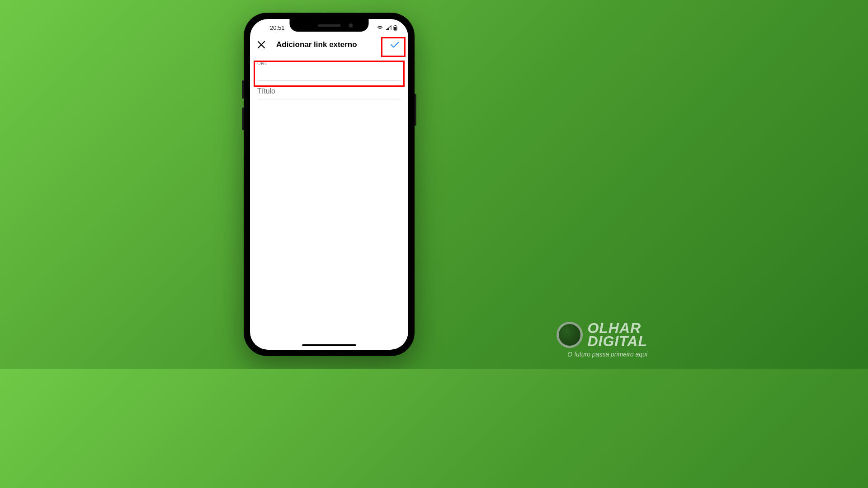  I want to click on app-header: Adicionar link externo, so click(329, 45).